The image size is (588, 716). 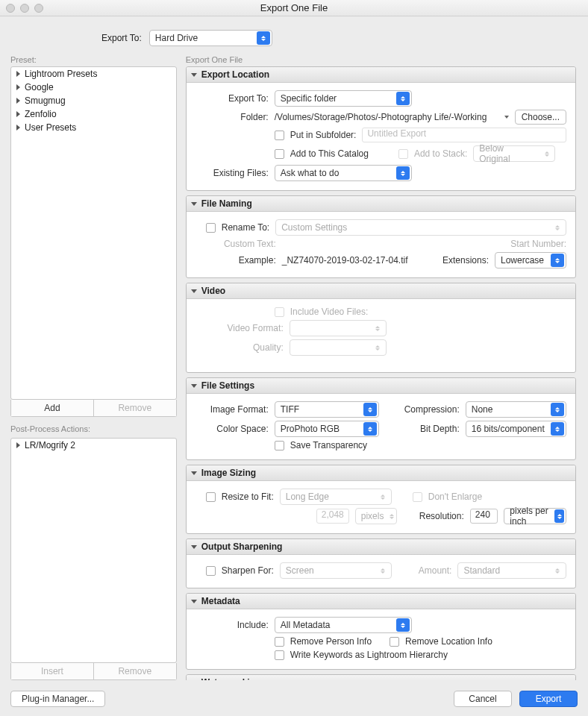 I want to click on remove-action-button: Remove, so click(x=135, y=671).